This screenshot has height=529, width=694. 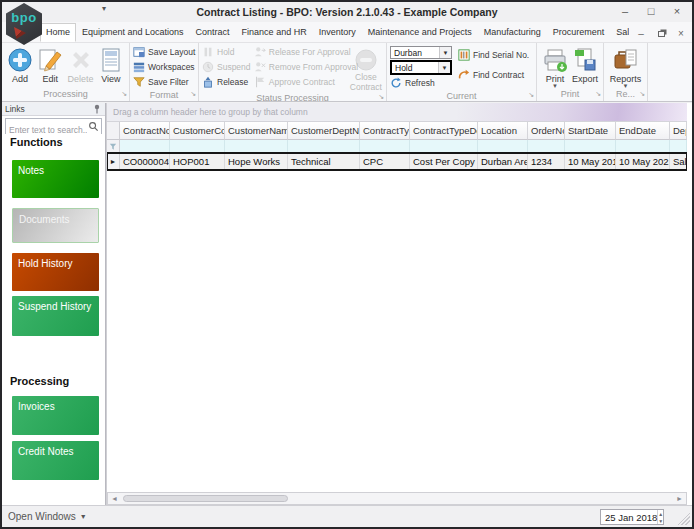 What do you see at coordinates (626, 66) in the screenshot?
I see `reports-button: Reports ▼` at bounding box center [626, 66].